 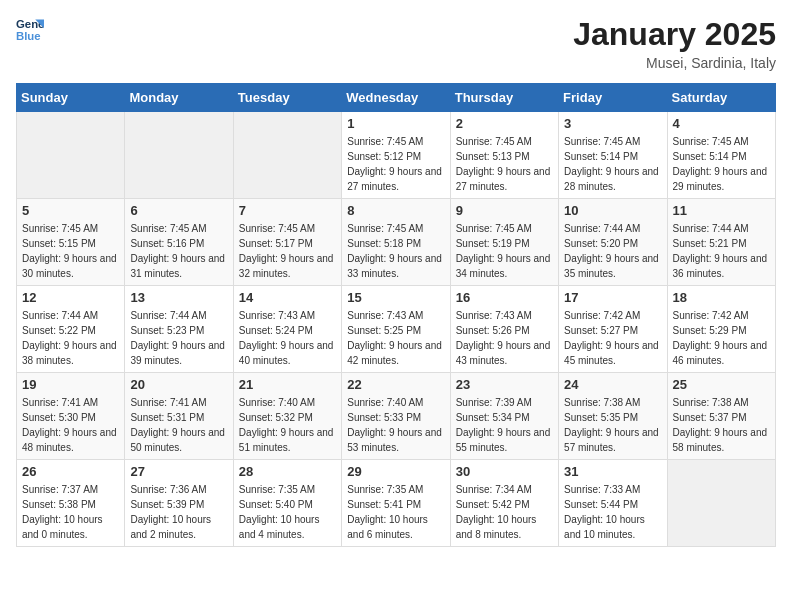 What do you see at coordinates (288, 472) in the screenshot?
I see `day-number: 28` at bounding box center [288, 472].